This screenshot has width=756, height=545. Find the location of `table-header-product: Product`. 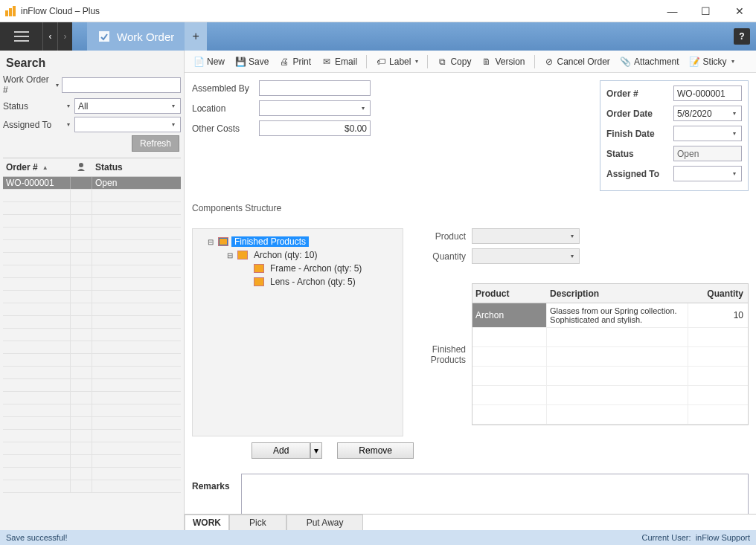

table-header-product: Product is located at coordinates (510, 294).